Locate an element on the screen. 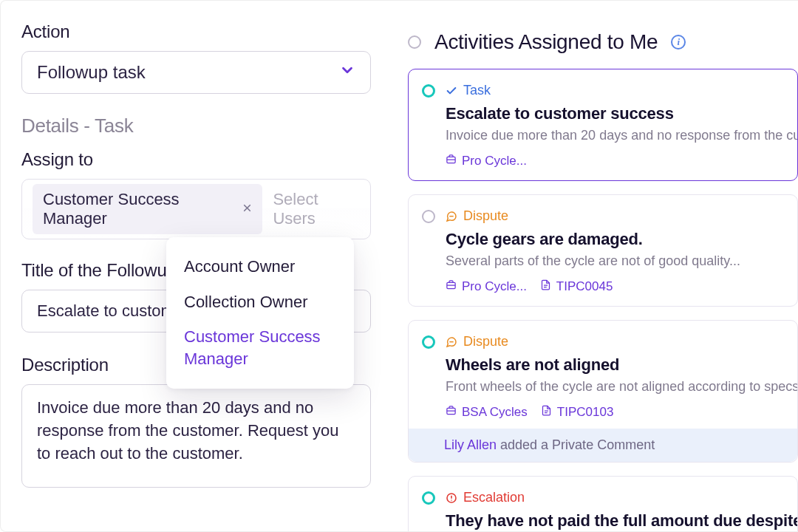  card-type-row: Escalation is located at coordinates (621, 498).